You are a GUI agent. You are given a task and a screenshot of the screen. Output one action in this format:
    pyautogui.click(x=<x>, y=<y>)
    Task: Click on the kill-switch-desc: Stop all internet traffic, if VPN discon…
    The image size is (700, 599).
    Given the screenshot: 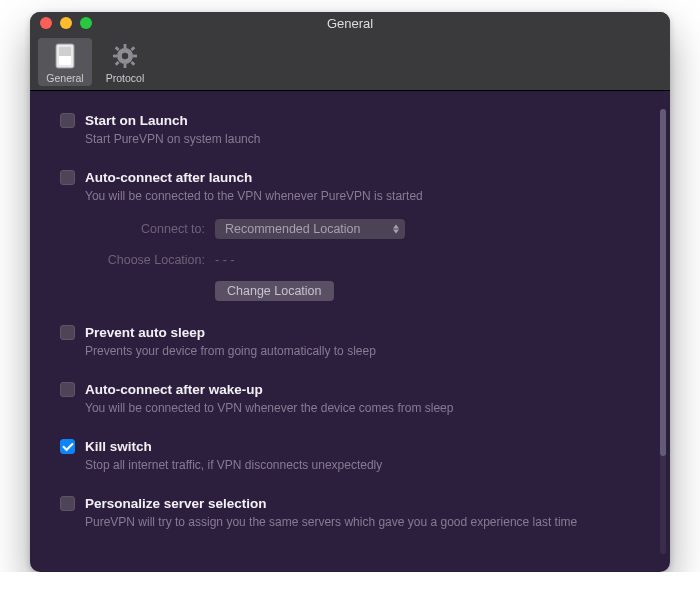 What is the action you would take?
    pyautogui.click(x=362, y=465)
    